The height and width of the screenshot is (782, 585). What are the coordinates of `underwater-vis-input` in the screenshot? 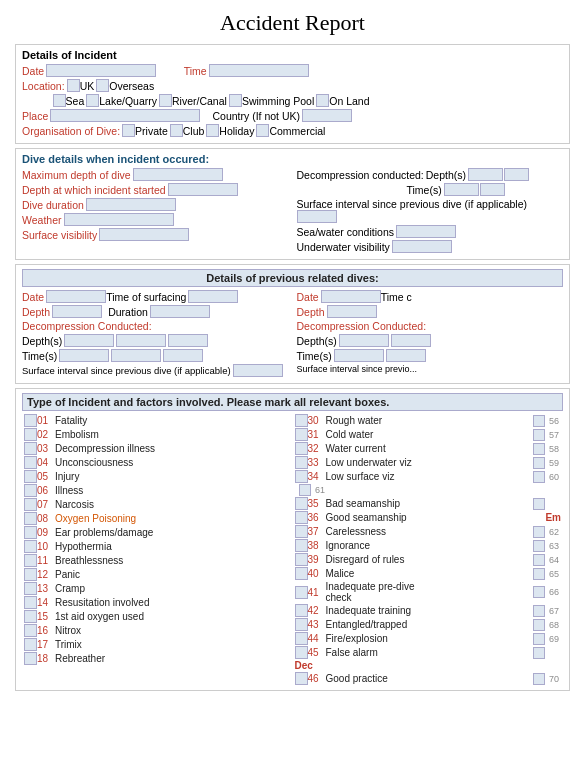 It's located at (422, 246).